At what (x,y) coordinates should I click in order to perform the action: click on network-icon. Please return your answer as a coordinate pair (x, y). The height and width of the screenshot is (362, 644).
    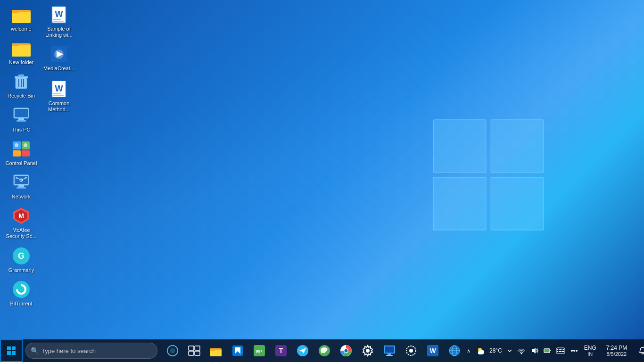
    Looking at the image, I should click on (21, 182).